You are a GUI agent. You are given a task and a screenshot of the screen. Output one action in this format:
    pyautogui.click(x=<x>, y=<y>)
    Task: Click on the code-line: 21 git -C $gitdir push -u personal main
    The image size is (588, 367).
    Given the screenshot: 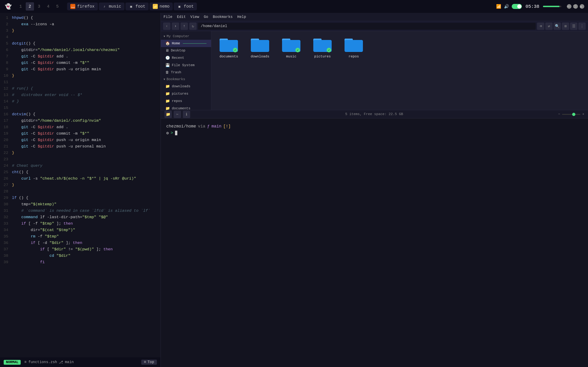 What is the action you would take?
    pyautogui.click(x=80, y=147)
    